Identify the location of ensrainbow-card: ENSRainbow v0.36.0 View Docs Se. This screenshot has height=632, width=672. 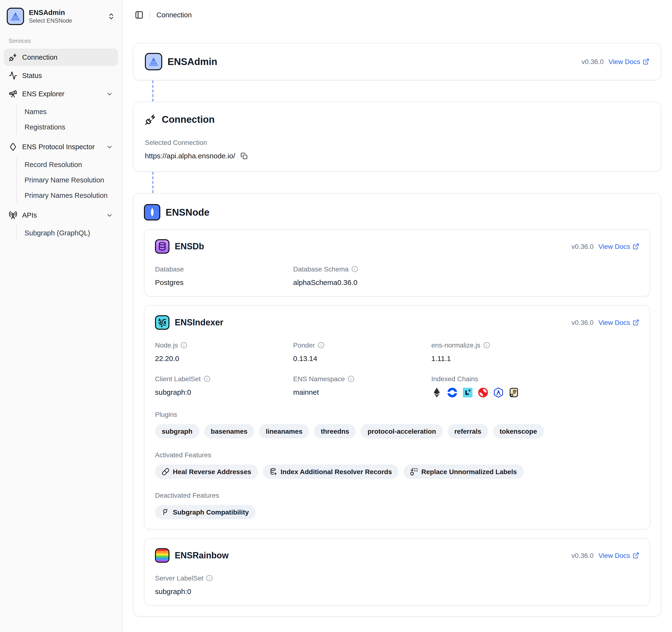
(397, 572).